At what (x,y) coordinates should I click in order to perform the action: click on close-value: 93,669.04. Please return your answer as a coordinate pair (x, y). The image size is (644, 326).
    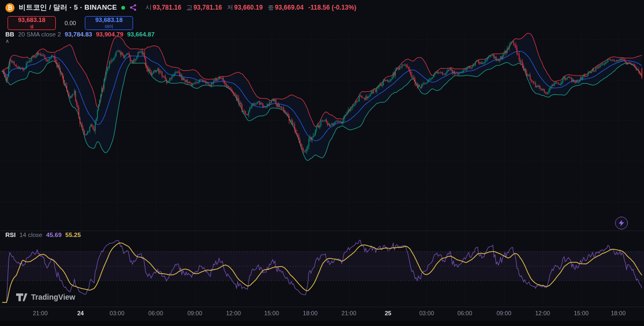
    Looking at the image, I should click on (289, 8).